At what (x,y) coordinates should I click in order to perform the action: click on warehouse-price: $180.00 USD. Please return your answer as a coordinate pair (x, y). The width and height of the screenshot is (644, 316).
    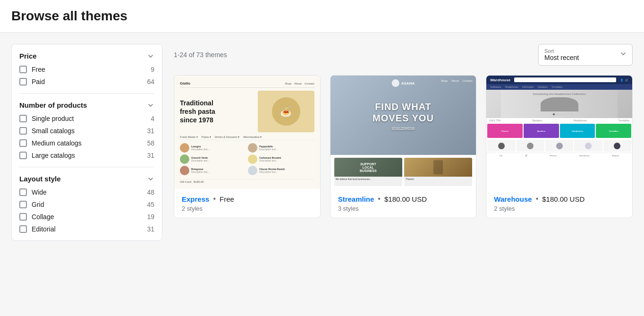
    Looking at the image, I should click on (563, 199).